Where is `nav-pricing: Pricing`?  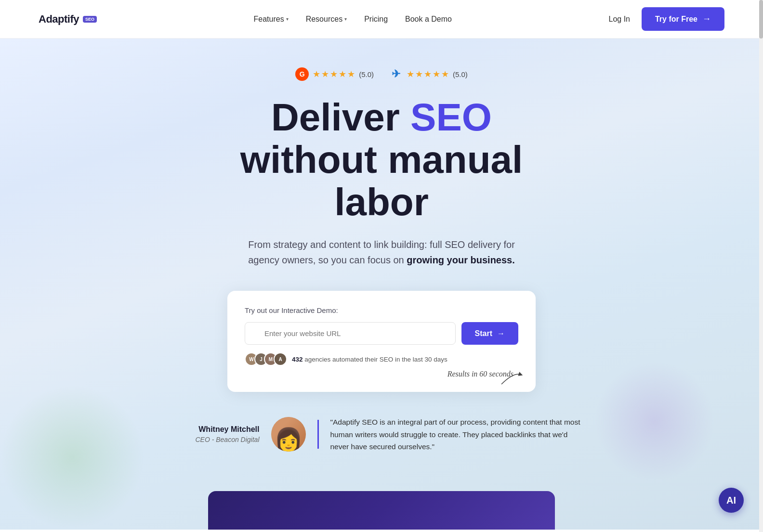 nav-pricing: Pricing is located at coordinates (376, 19).